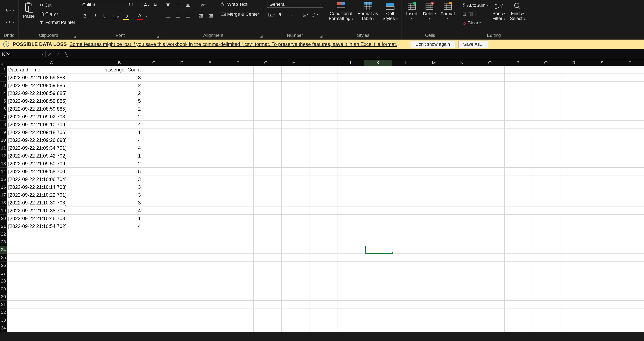 The height and width of the screenshot is (341, 644). What do you see at coordinates (574, 312) in the screenshot?
I see `cell-R32` at bounding box center [574, 312].